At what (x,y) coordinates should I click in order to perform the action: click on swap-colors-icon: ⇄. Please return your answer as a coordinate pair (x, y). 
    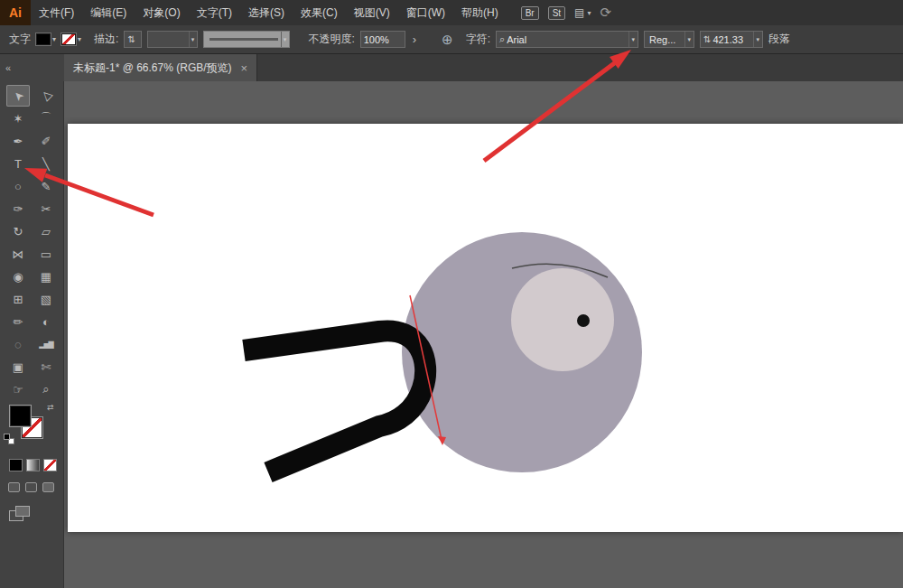
    Looking at the image, I should click on (51, 407).